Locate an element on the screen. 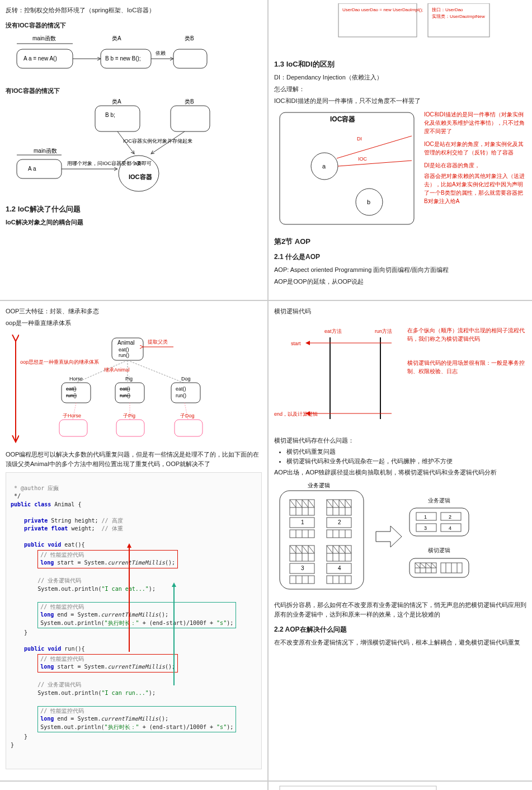 The image size is (532, 790). svg-text: IOC容器实例化对象并存储起来 is located at coordinates (158, 141).